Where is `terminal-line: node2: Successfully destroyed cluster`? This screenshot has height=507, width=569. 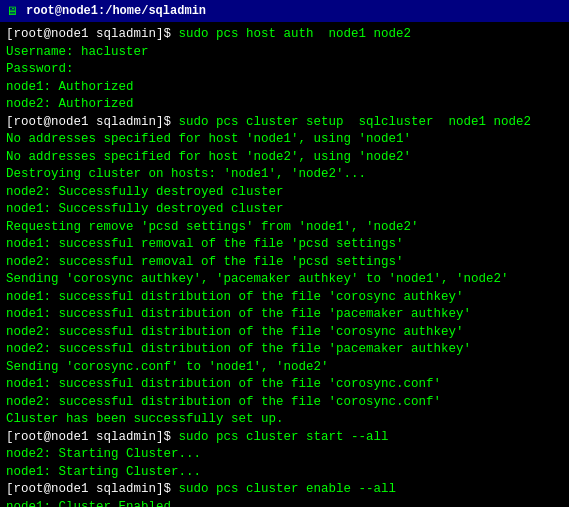 terminal-line: node2: Successfully destroyed cluster is located at coordinates (284, 193).